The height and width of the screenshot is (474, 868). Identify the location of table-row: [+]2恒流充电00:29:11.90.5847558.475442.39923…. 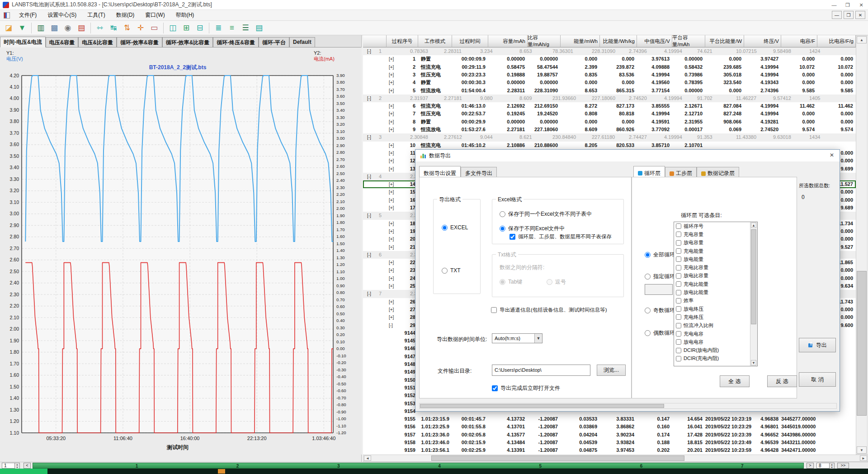
(609, 67).